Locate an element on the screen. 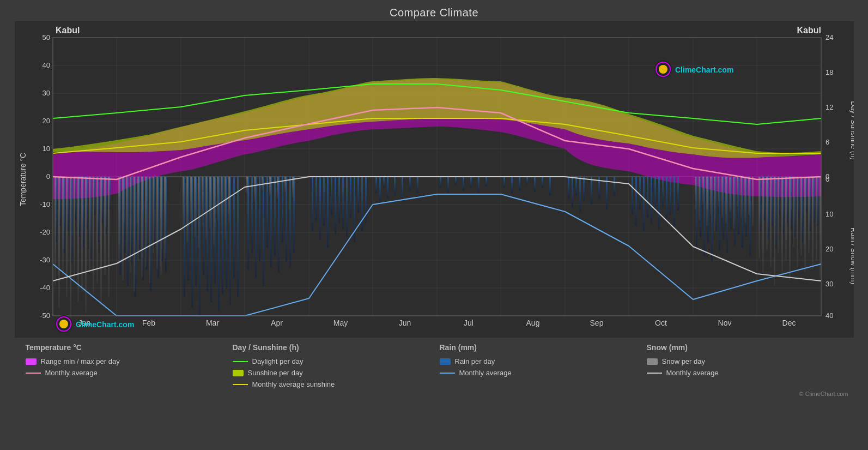 The height and width of the screenshot is (450, 868). snow-avg-label: Monthly average is located at coordinates (693, 373).